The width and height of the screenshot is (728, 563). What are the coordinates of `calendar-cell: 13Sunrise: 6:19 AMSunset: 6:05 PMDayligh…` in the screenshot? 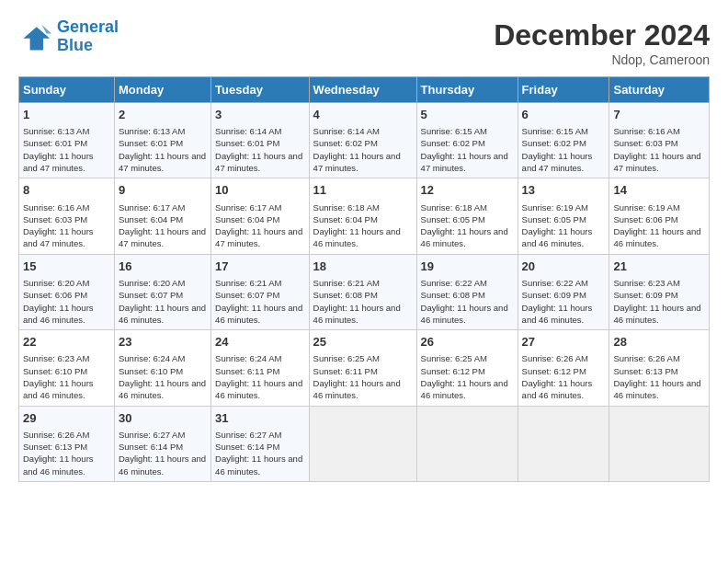 It's located at (563, 216).